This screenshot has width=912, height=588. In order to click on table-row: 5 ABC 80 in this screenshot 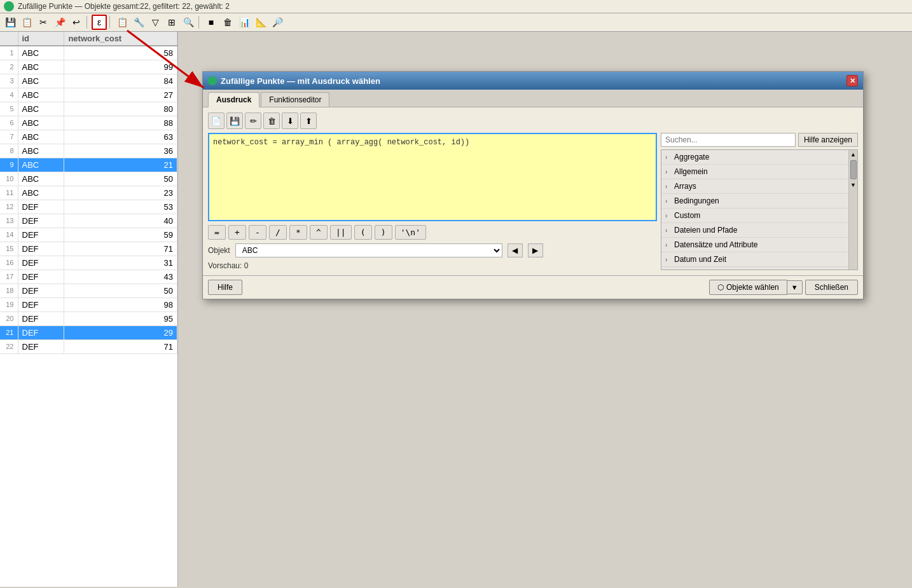, I will do `click(89, 109)`.